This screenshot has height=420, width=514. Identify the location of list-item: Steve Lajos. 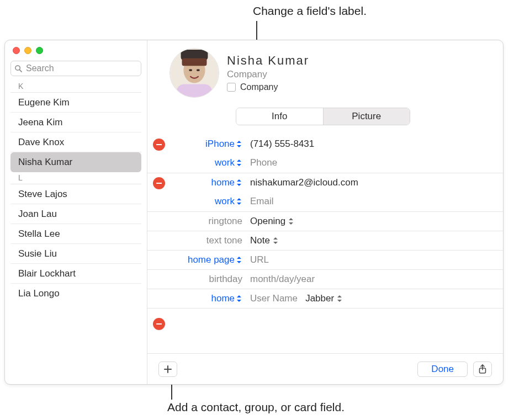
(76, 194).